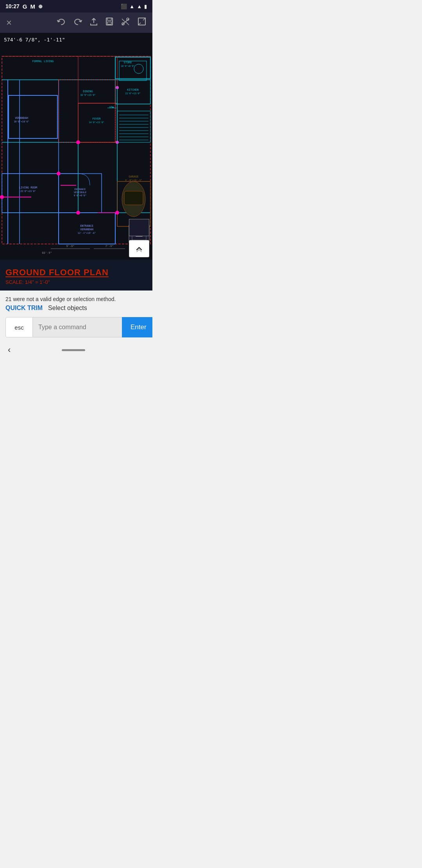 This screenshot has height=868, width=422. Describe the element at coordinates (134, 180) in the screenshot. I see `svg-text: 9'-9"×19'-3"` at that location.